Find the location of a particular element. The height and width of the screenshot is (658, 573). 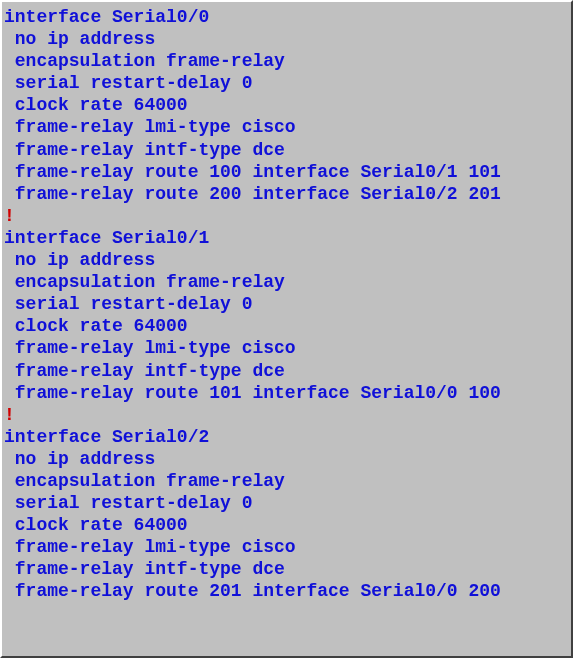

config-line: frame-relay route 201 interface Serial0/… is located at coordinates (284, 591).